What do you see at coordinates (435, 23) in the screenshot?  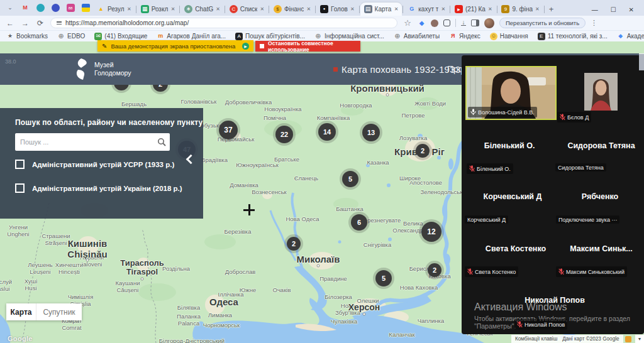 I see `extension-icon-bear` at bounding box center [435, 23].